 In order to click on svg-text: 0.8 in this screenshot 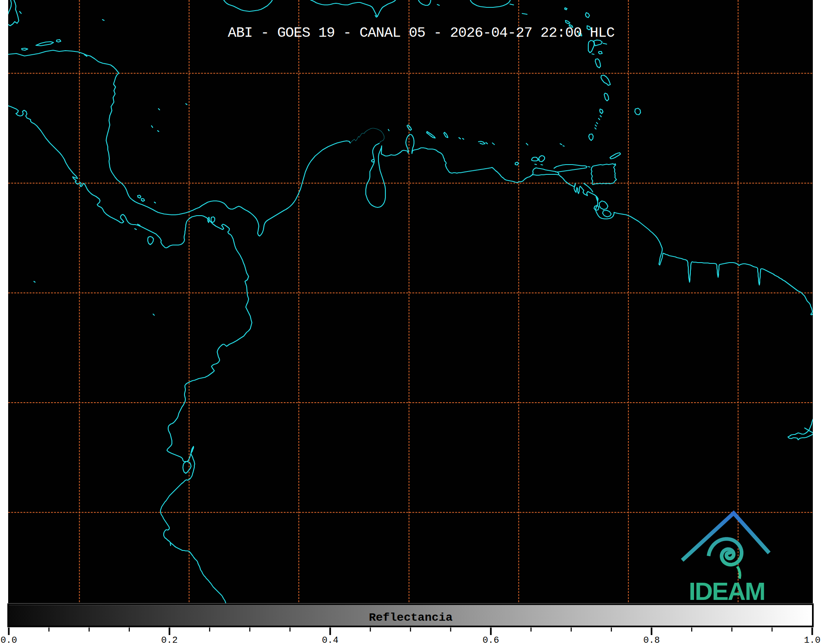, I will do `click(652, 640)`.